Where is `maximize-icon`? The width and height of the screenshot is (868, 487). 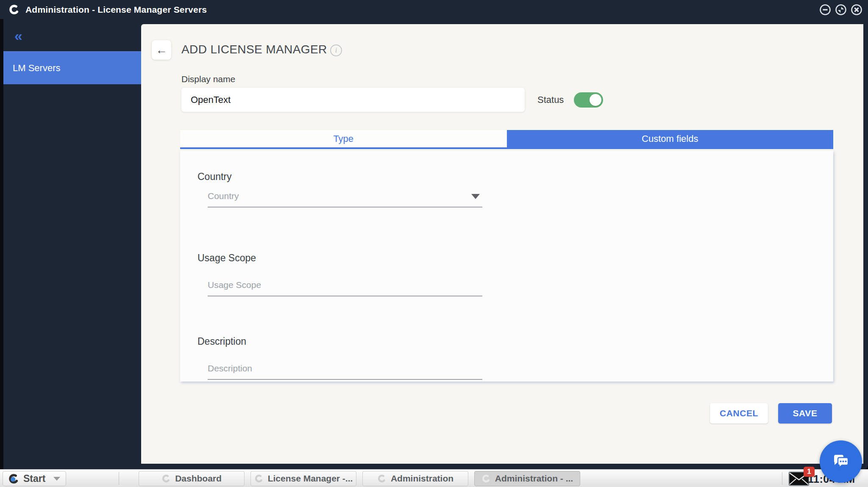 maximize-icon is located at coordinates (841, 10).